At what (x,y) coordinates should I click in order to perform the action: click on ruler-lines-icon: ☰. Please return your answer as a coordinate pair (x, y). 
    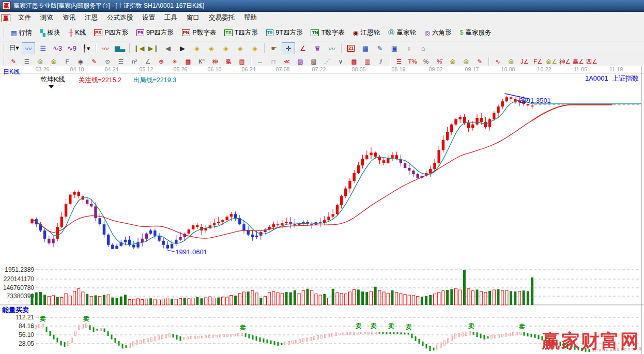
    Looking at the image, I should click on (27, 61).